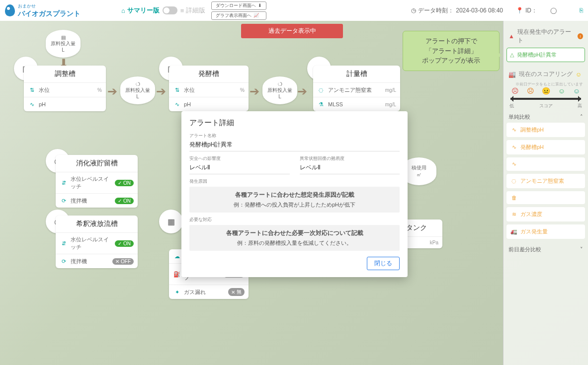 The height and width of the screenshot is (365, 588). I want to click on id-field: 📍 ID：, so click(527, 11).